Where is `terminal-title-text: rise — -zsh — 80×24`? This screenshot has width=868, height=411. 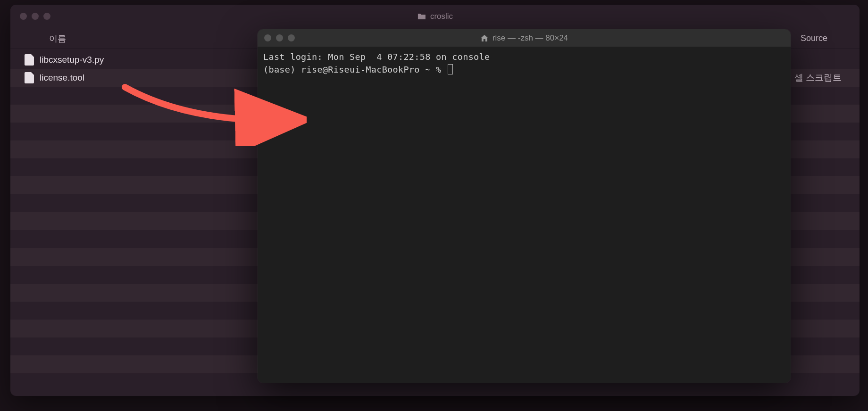 terminal-title-text: rise — -zsh — 80×24 is located at coordinates (530, 38).